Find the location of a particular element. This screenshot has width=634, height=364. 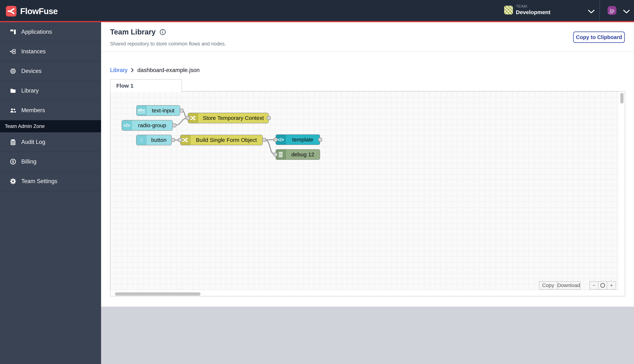

node-debug-12: debug 12 is located at coordinates (298, 154).